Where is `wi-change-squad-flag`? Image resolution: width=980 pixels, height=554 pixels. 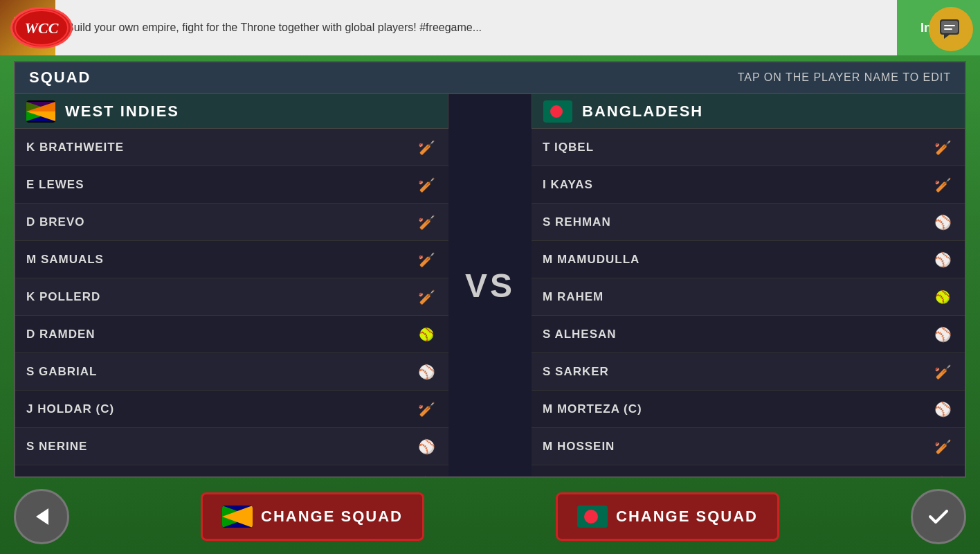
wi-change-squad-flag is located at coordinates (237, 517).